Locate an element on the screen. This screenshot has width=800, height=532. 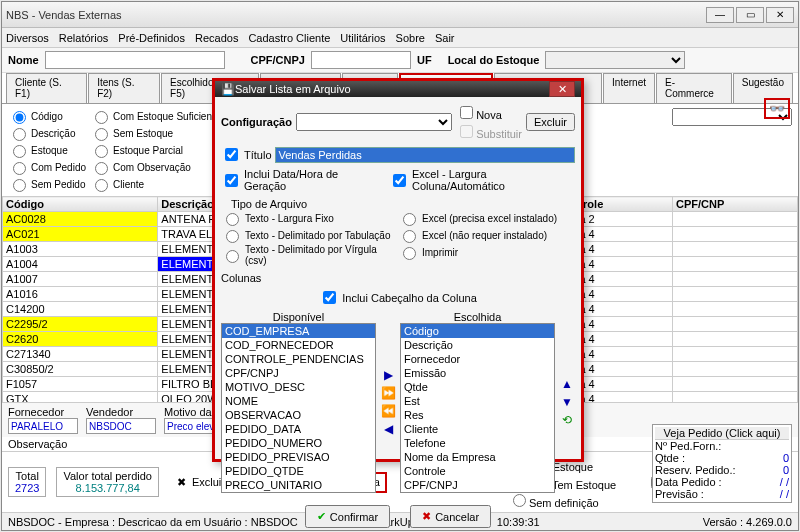
titulo-input: Vendas Perdidas is located at coordinates (425, 155).